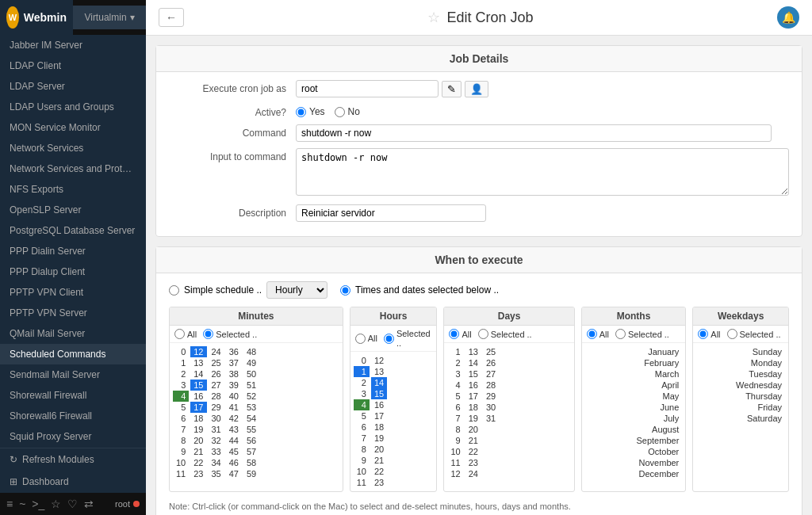 This screenshot has width=812, height=515. What do you see at coordinates (455, 396) in the screenshot?
I see `day-5: 5` at bounding box center [455, 396].